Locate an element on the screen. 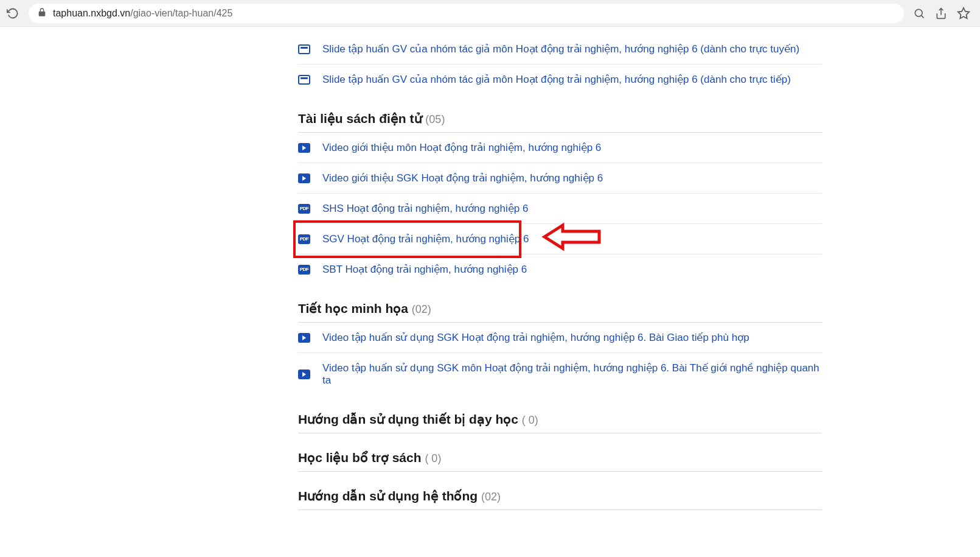 The width and height of the screenshot is (980, 557). resource-item: Video tập huấn sử dụng SGK Hoạt động trả… is located at coordinates (560, 338).